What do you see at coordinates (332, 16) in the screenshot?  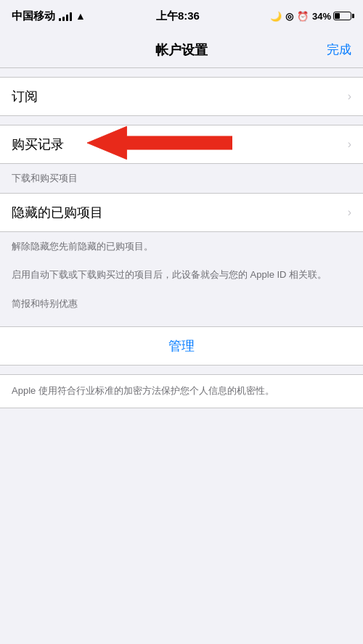 I see `battery-container: 34%` at bounding box center [332, 16].